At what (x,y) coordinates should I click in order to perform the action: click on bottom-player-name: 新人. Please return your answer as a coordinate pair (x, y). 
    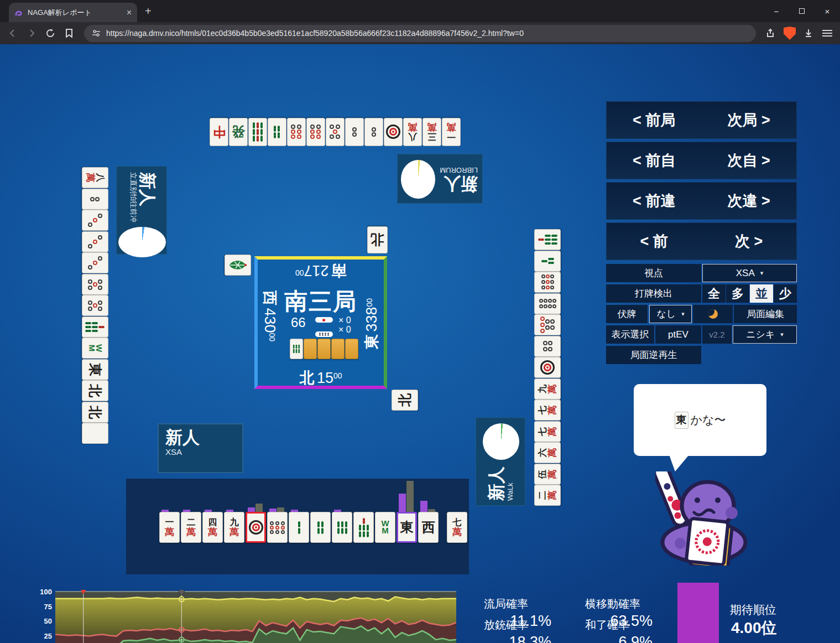
    Looking at the image, I should click on (200, 438).